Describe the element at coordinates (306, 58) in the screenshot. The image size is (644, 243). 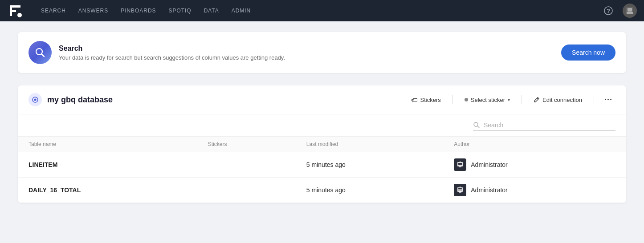
I see `search-banner-subtitle: Your data is ready for search but search…` at that location.